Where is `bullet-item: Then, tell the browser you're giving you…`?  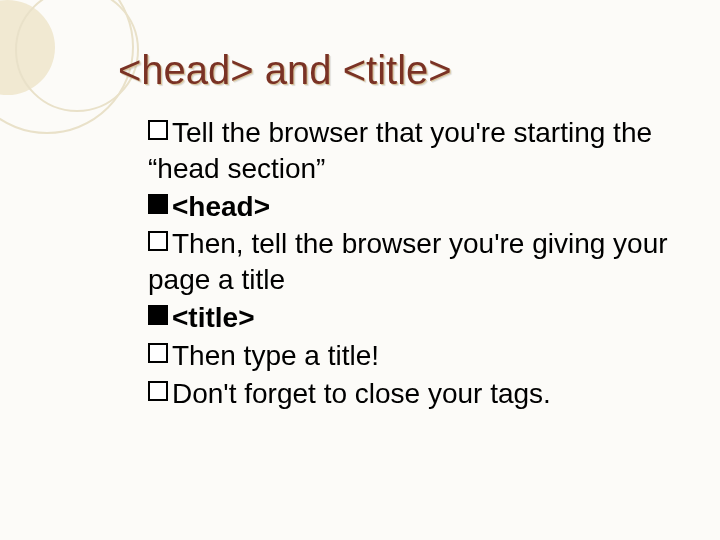 bullet-item: Then, tell the browser you're giving you… is located at coordinates (413, 262).